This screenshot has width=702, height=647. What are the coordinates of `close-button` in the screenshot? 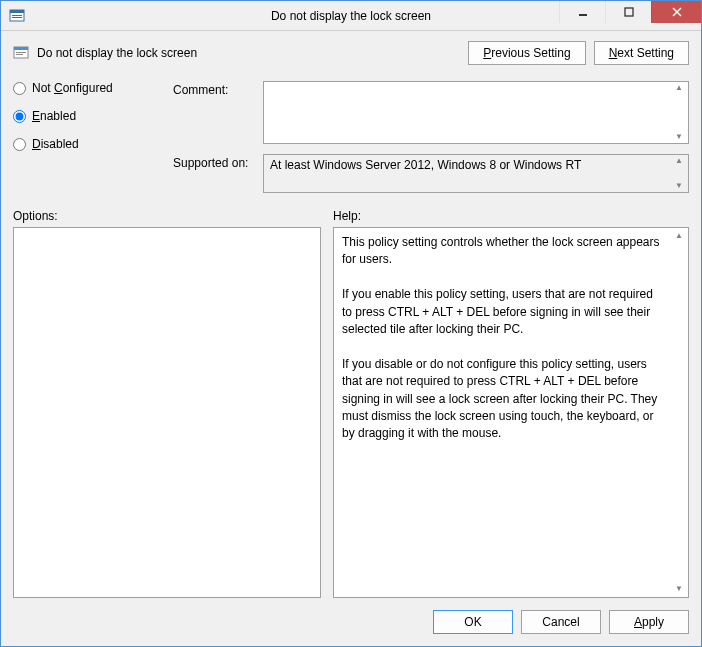 It's located at (676, 12).